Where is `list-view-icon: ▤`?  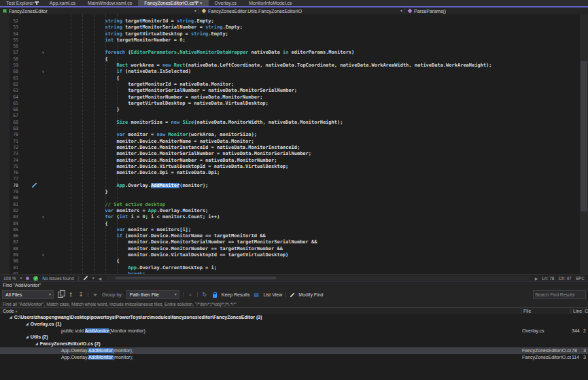
list-view-icon: ▤ is located at coordinates (256, 295).